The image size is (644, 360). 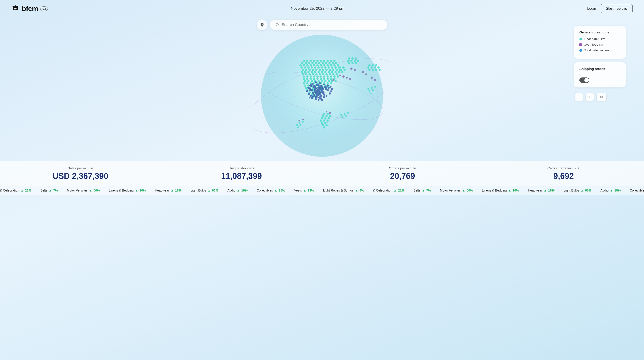 I want to click on start-trial-button: Start free trial, so click(x=616, y=8).